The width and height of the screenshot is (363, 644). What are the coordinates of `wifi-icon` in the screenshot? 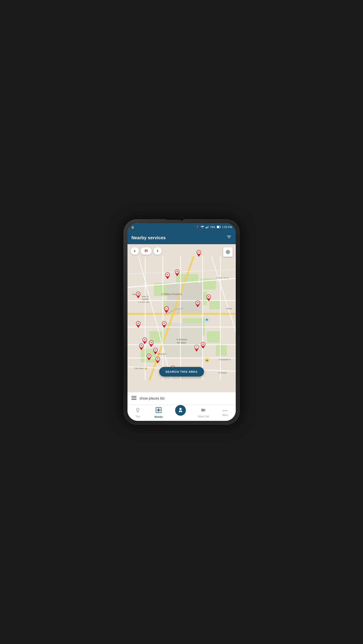 It's located at (202, 227).